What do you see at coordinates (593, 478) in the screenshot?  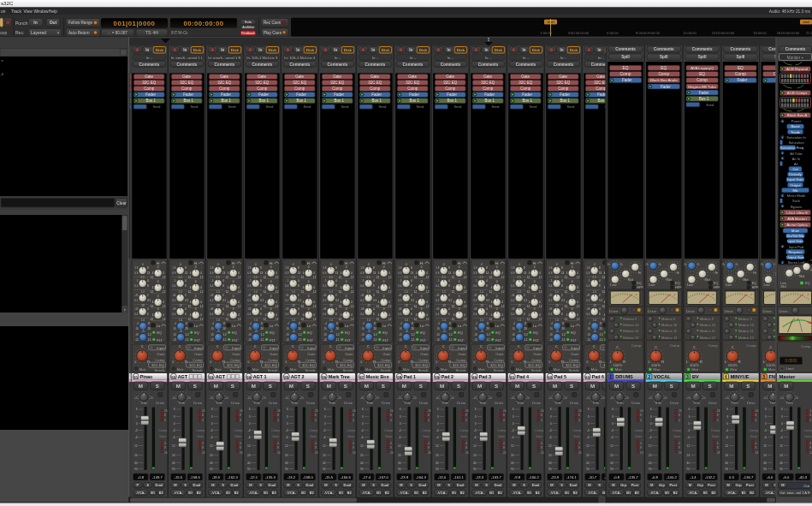 I see `svg-text: -10.7` at bounding box center [593, 478].